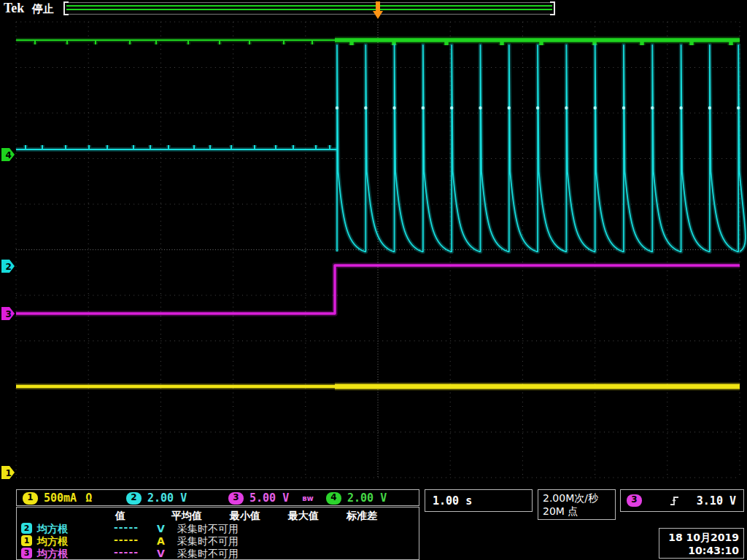  What do you see at coordinates (217, 554) in the screenshot?
I see `measurement-row: 3 均方根 ----- V 采集时不可用` at bounding box center [217, 554].